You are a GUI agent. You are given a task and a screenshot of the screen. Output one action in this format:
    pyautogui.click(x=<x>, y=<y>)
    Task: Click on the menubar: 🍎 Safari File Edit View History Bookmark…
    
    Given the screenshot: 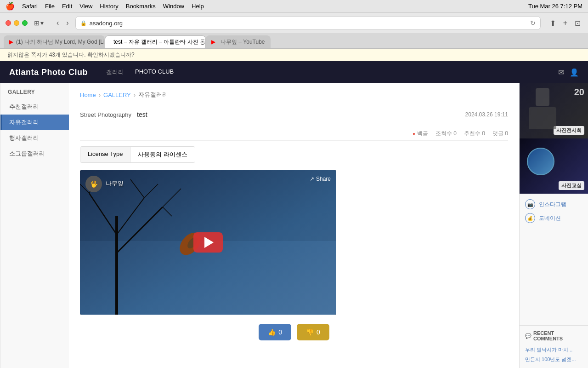 What is the action you would take?
    pyautogui.click(x=294, y=6)
    